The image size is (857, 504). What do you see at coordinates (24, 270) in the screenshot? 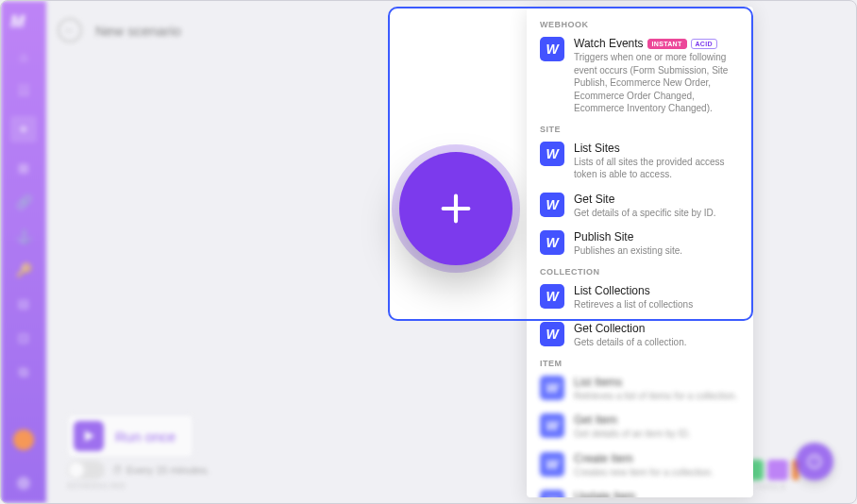
I see `nav-keys-icon: 🔑` at bounding box center [24, 270].